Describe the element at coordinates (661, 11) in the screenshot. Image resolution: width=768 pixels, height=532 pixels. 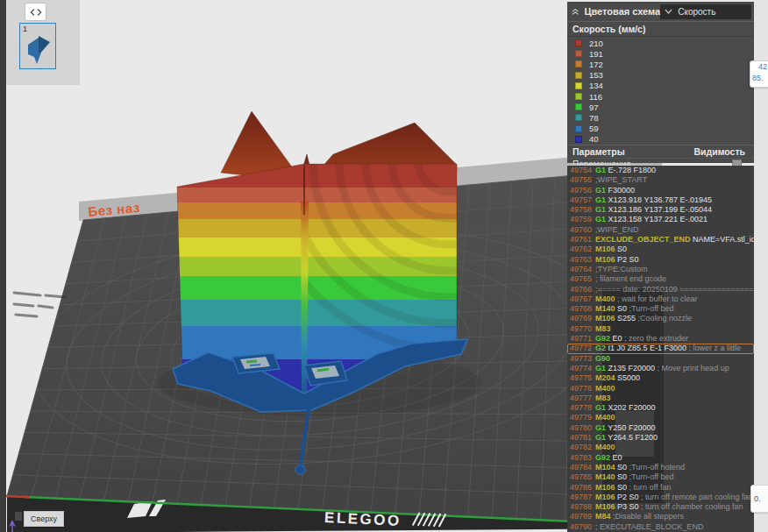
I see `color-scheme-header: Цветовая схема Скорость` at that location.